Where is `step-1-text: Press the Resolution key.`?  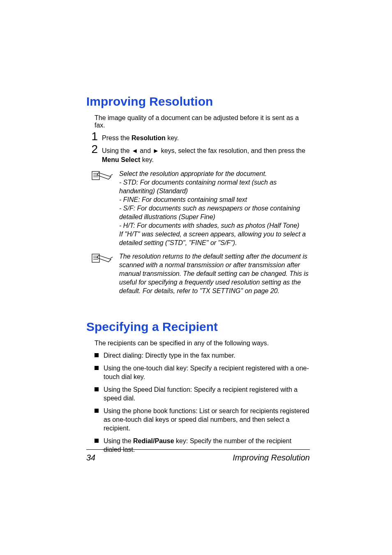
step-1-text: Press the Resolution key. is located at coordinates (141, 137).